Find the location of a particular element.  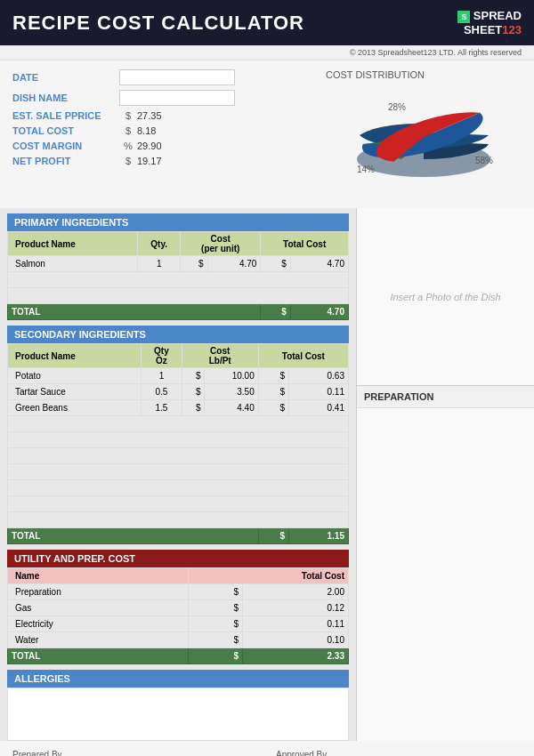

pie-chart: 28% 14% 58% is located at coordinates (415, 141).